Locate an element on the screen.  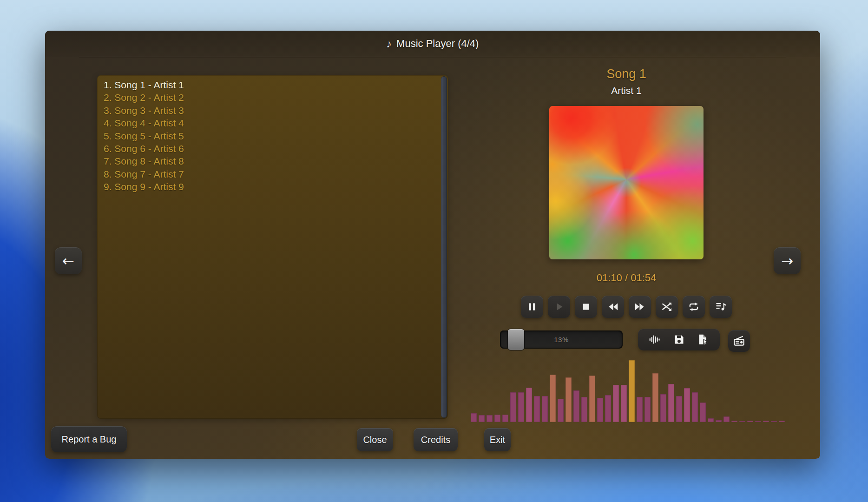
playlist-item: 2. Song 2 - Artist 2 is located at coordinates (276, 98).